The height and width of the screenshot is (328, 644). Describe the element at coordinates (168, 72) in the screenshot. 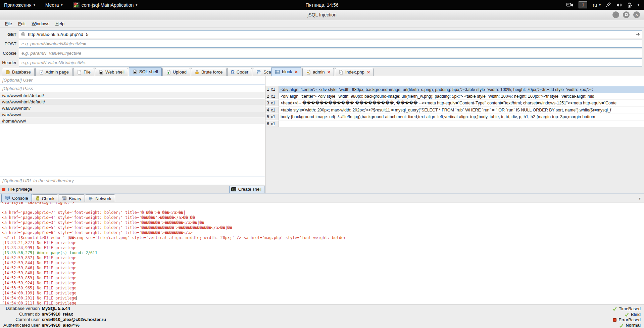

I see `upload-icon` at that location.